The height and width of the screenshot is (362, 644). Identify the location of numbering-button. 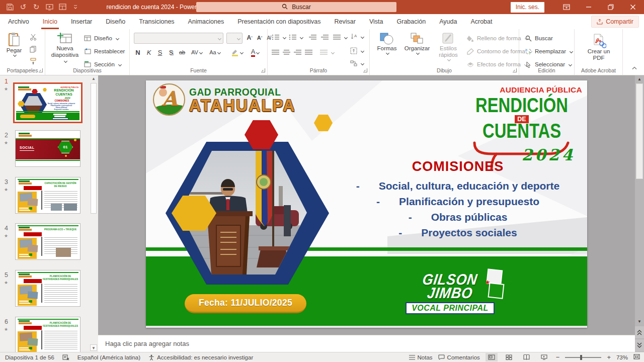
(296, 37).